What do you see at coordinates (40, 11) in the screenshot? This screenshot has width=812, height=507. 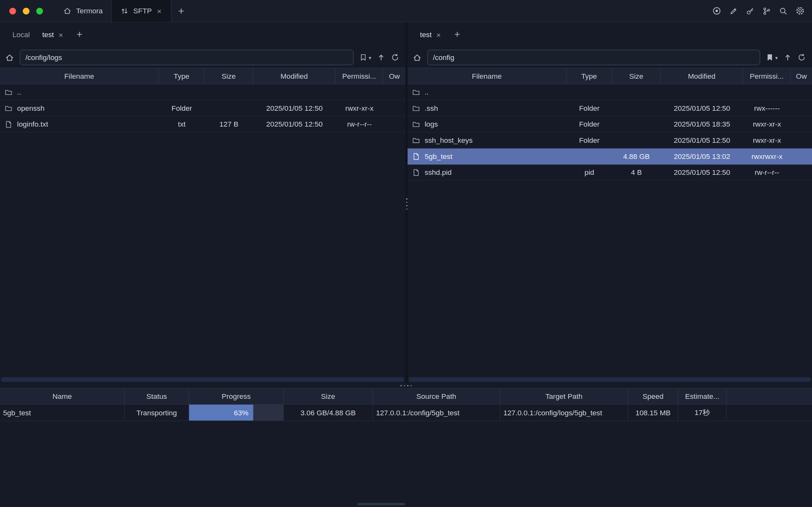 I see `zoom-window-button` at bounding box center [40, 11].